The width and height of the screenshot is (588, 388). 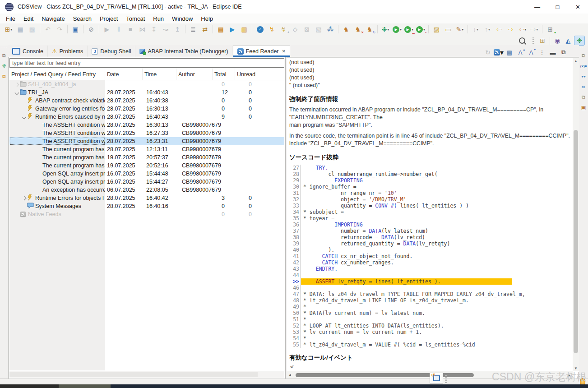 I want to click on save-icon: ▦, so click(x=20, y=29).